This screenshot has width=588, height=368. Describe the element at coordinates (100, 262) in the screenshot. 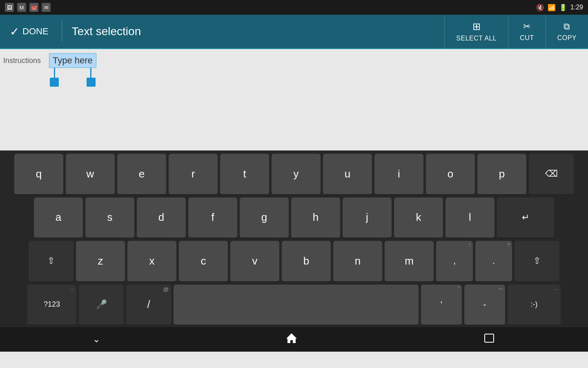

I see `key-z: z` at that location.